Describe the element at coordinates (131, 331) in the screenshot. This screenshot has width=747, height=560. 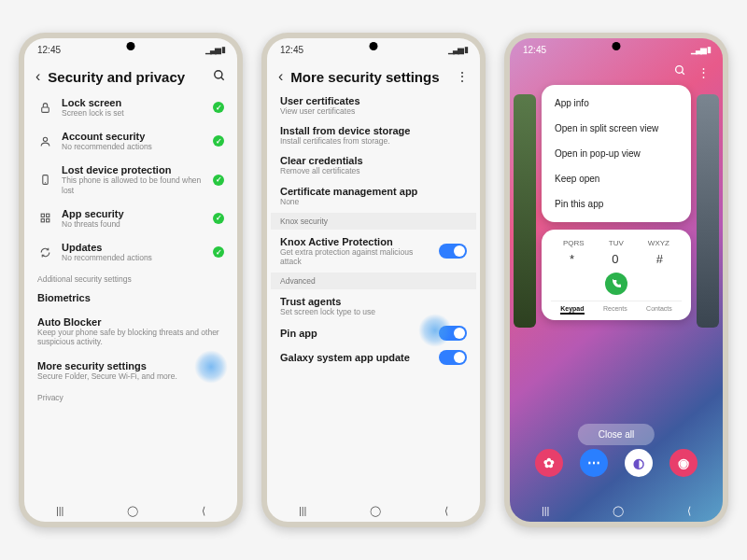
I see `item-auto-blocker: Auto BlockerKeep your phone safe by bloc…` at that location.